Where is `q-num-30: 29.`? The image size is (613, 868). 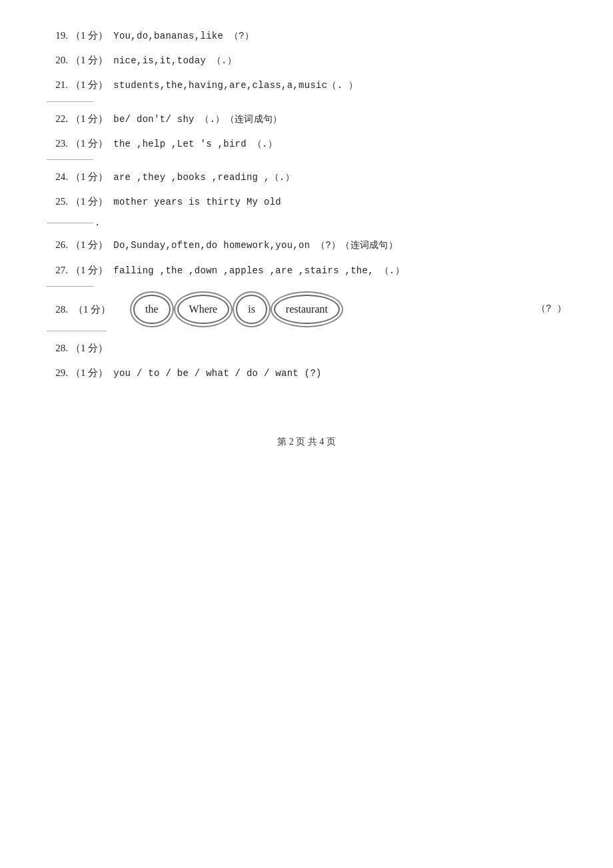
q-num-30: 29. is located at coordinates (57, 373).